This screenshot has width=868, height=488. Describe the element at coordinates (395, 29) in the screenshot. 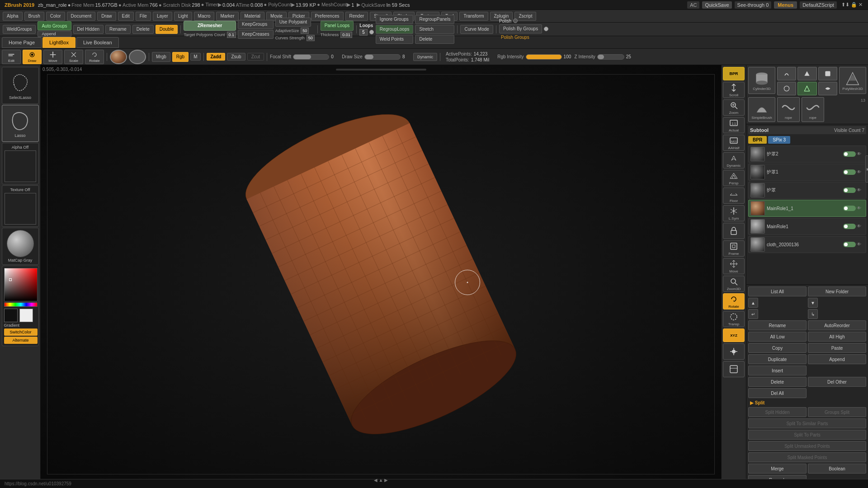

I see `regroup-loops-btn: RegroupLoops` at that location.